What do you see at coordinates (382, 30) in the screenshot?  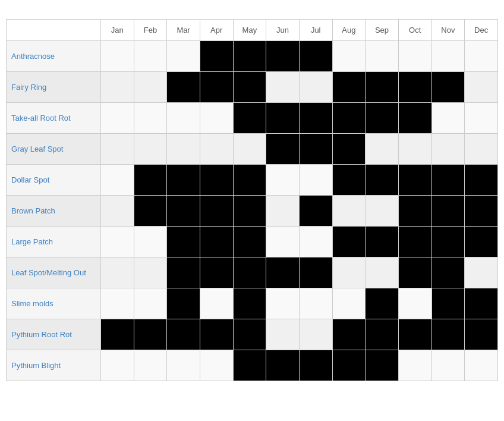 I see `month-header-sep: Sep` at bounding box center [382, 30].